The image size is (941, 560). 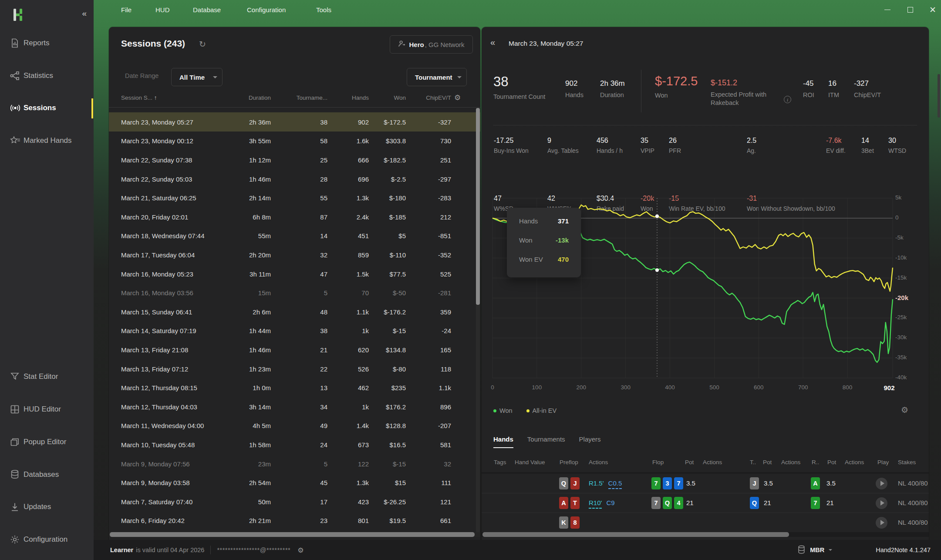 I want to click on session-row: March 12, Thursday 04:033h 14m341k$176.2…, so click(x=294, y=407).